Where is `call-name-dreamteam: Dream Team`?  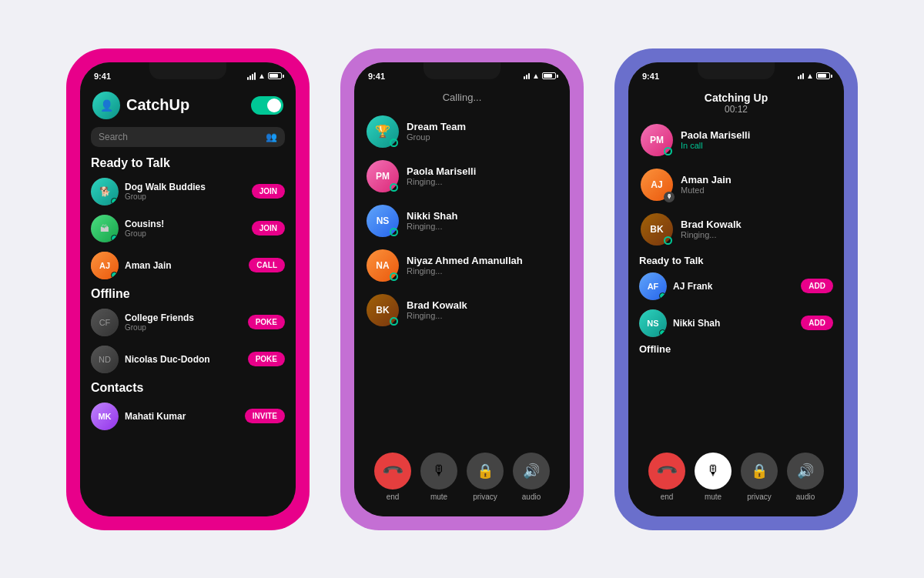 call-name-dreamteam: Dream Team is located at coordinates (436, 126).